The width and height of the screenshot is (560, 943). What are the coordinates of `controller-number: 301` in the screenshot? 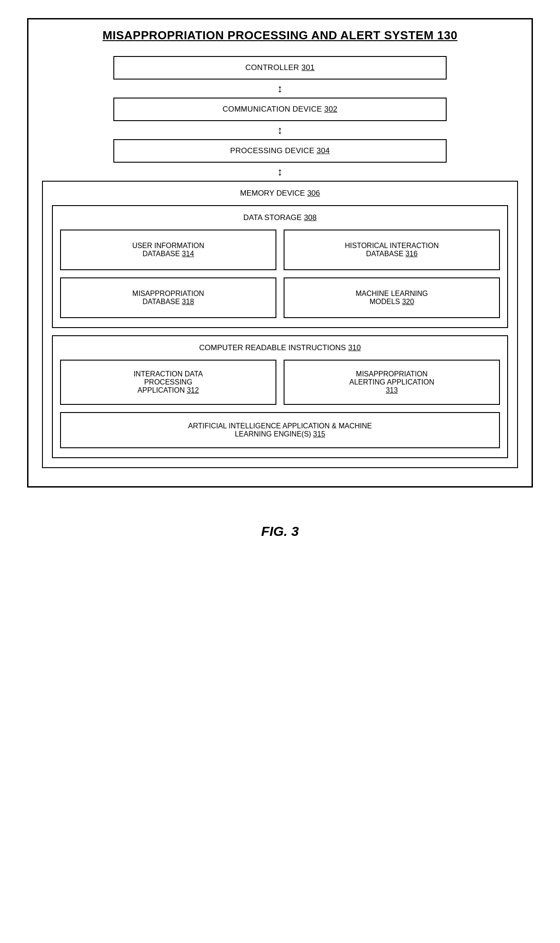 It's located at (308, 68).